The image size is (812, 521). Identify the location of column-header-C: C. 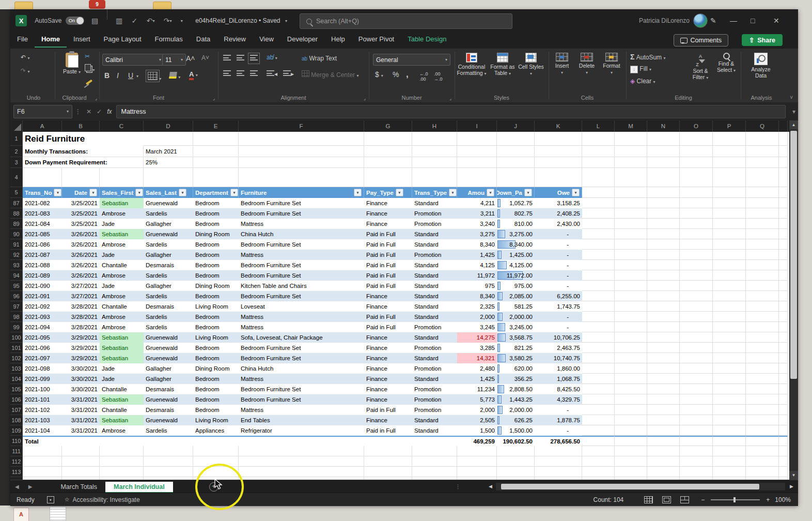
(122, 126).